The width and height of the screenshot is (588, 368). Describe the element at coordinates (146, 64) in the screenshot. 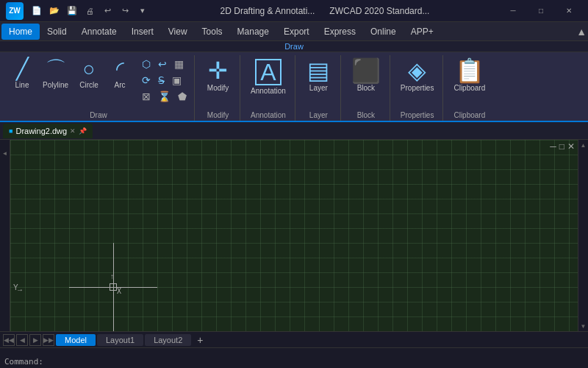

I see `draw-extra-1: ⬡` at that location.